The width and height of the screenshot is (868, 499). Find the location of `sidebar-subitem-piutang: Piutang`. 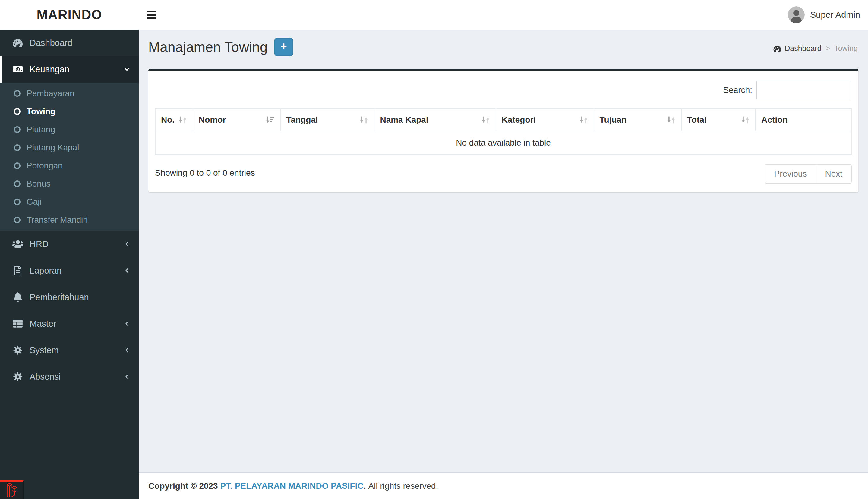

sidebar-subitem-piutang: Piutang is located at coordinates (69, 130).